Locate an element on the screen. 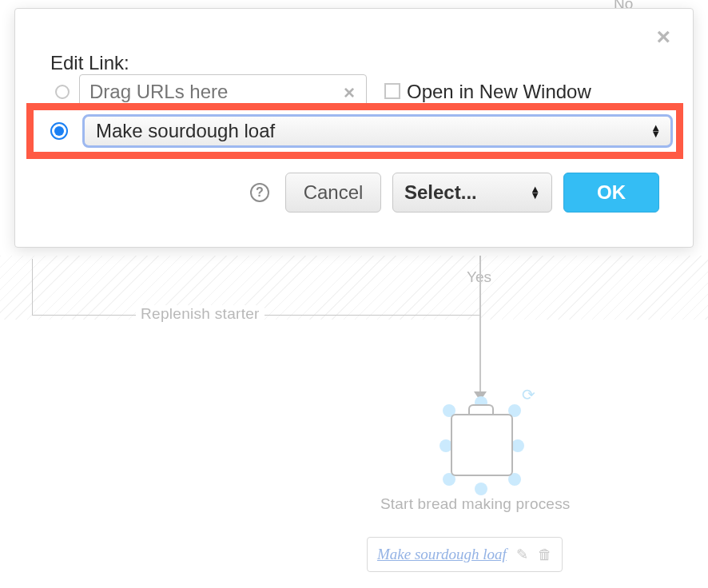 Image resolution: width=708 pixels, height=588 pixels. cancel-button: Cancel is located at coordinates (333, 193).